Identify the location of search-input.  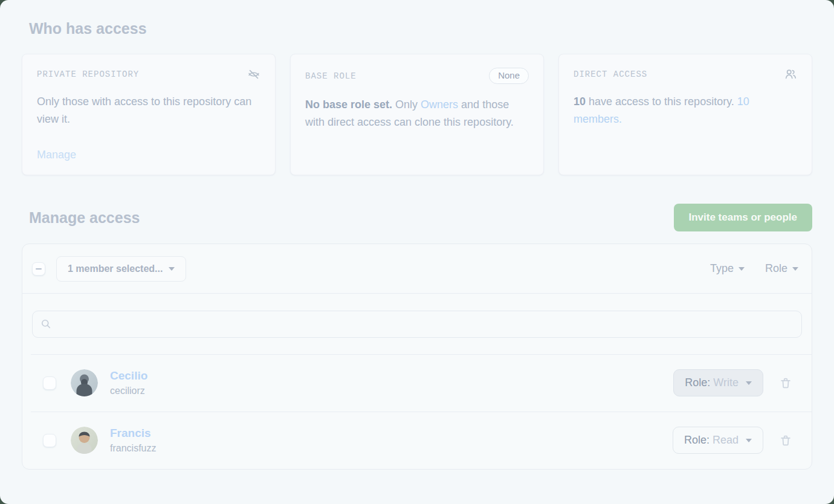
(417, 324).